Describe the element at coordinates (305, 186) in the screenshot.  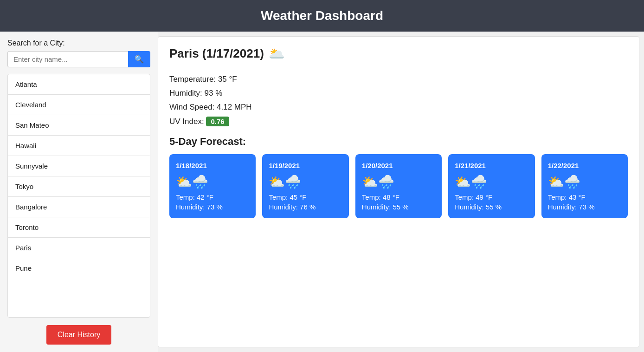
I see `forecast-card: 1/19/2021 ⛅🌧️ Temp: 45 °F Humidity: 76 %` at that location.